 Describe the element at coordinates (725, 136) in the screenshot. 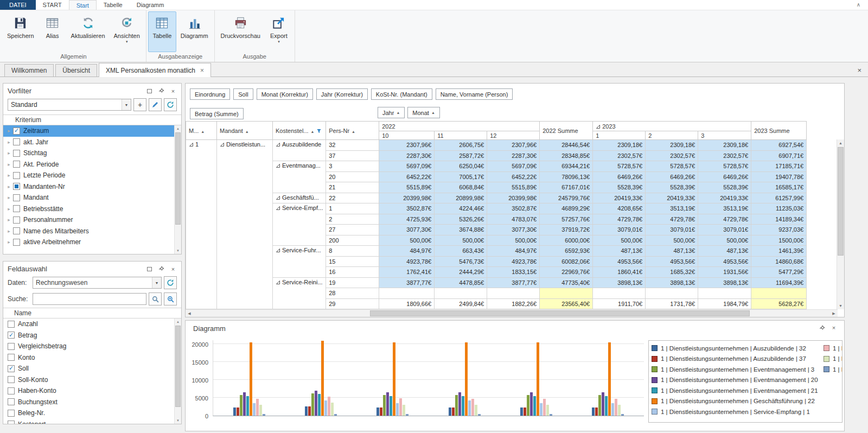

I see `pivot-column-header: 3` at that location.